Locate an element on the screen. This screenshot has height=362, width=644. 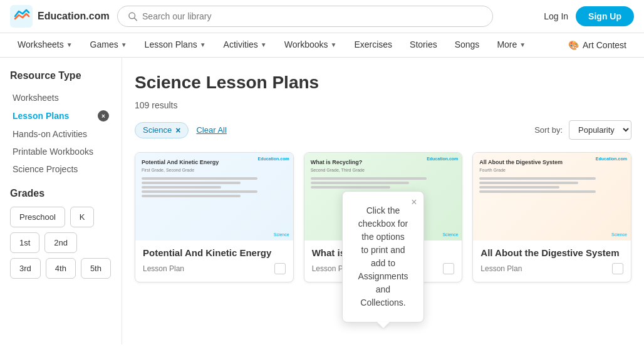
main-nav: Worksheets ▼ Games ▼ Lesson Plans ▼ Acti… is located at coordinates (322, 45).